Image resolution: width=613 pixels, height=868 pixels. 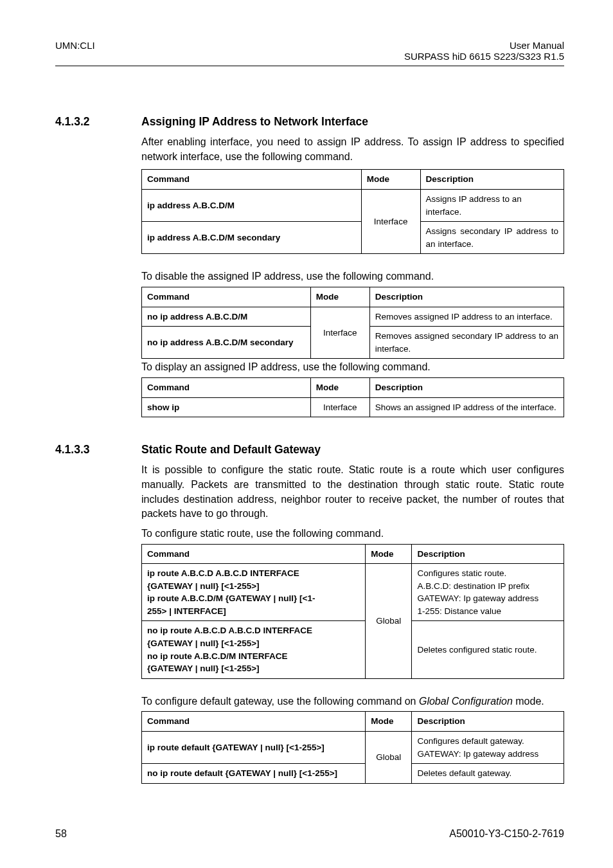 What do you see at coordinates (254, 721) in the screenshot?
I see `t5-h-command: Command` at bounding box center [254, 721].